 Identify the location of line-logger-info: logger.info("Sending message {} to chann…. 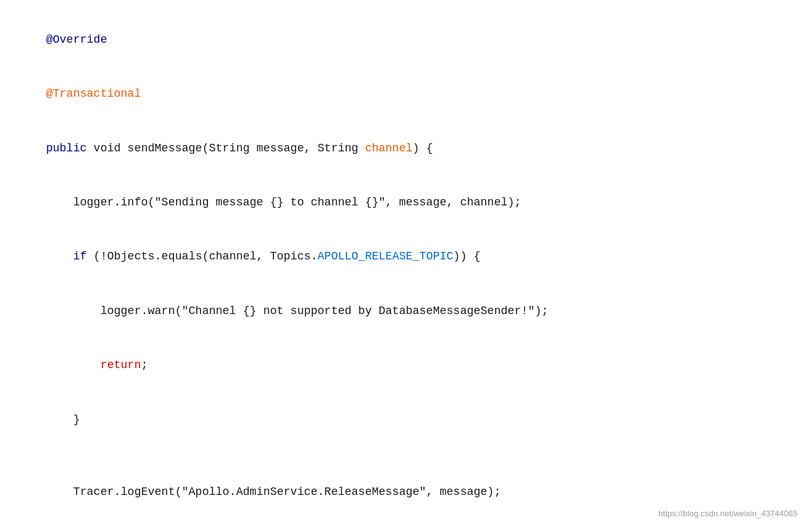
(405, 202).